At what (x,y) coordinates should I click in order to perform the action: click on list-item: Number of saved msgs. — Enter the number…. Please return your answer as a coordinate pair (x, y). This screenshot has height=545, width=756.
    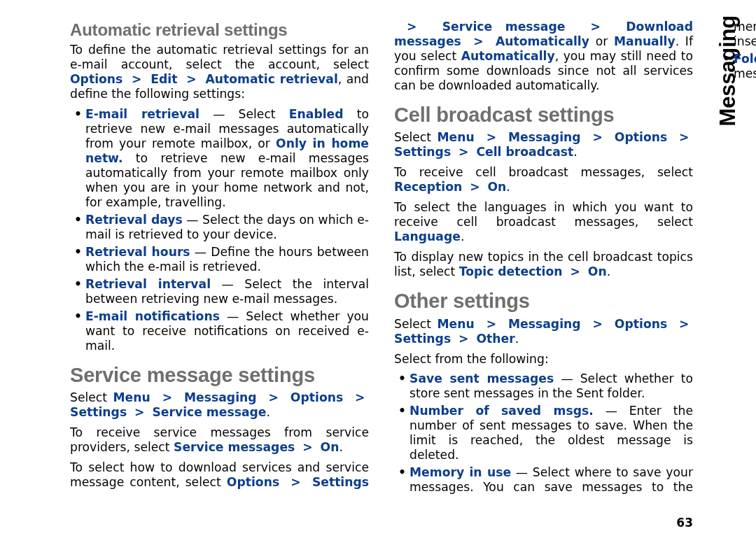
    Looking at the image, I should click on (543, 433).